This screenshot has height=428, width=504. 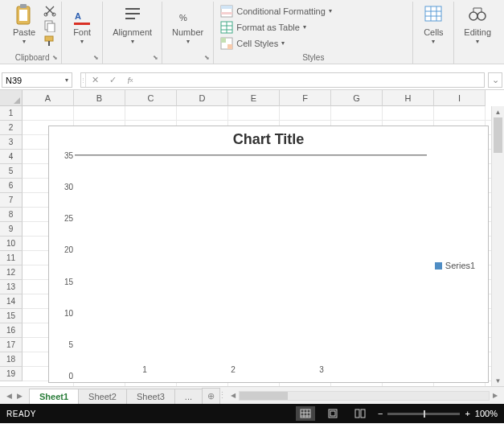 I want to click on normal-view-button, so click(x=305, y=414).